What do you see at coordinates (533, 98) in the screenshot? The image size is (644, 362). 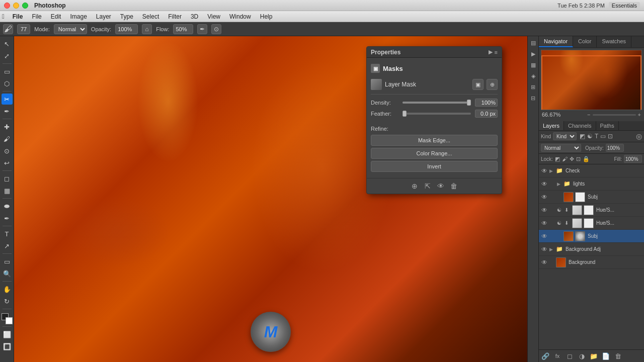 I see `rs-button-6: ⊟` at bounding box center [533, 98].